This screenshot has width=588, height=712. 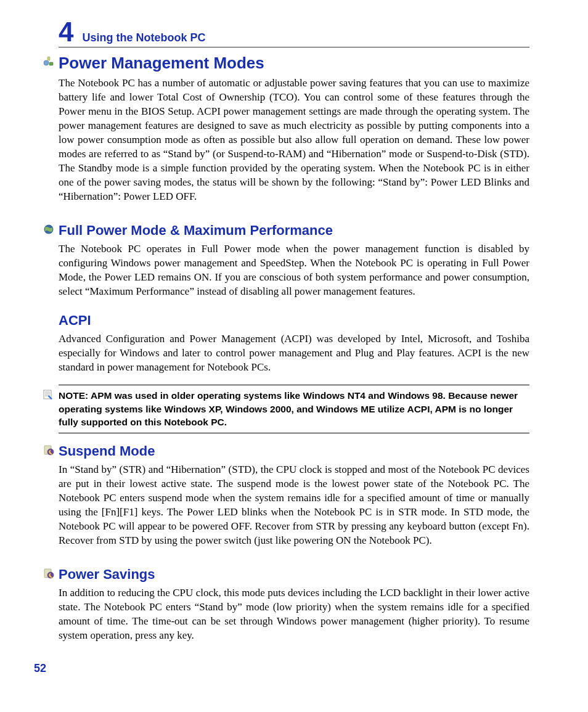 I want to click on section-acpi: ACPI Advanced Configuration and Power Ma…, so click(x=294, y=344).